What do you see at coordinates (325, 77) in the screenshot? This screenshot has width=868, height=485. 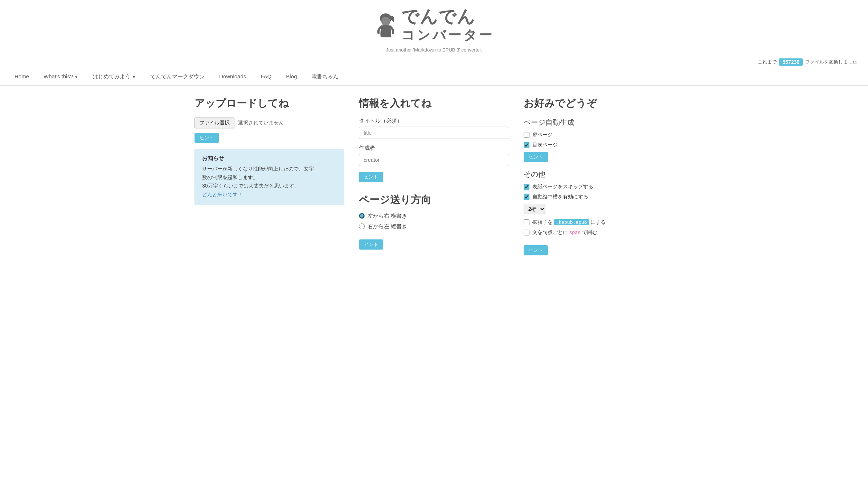 I see `nav-link-densho: 電書ちゃん` at bounding box center [325, 77].